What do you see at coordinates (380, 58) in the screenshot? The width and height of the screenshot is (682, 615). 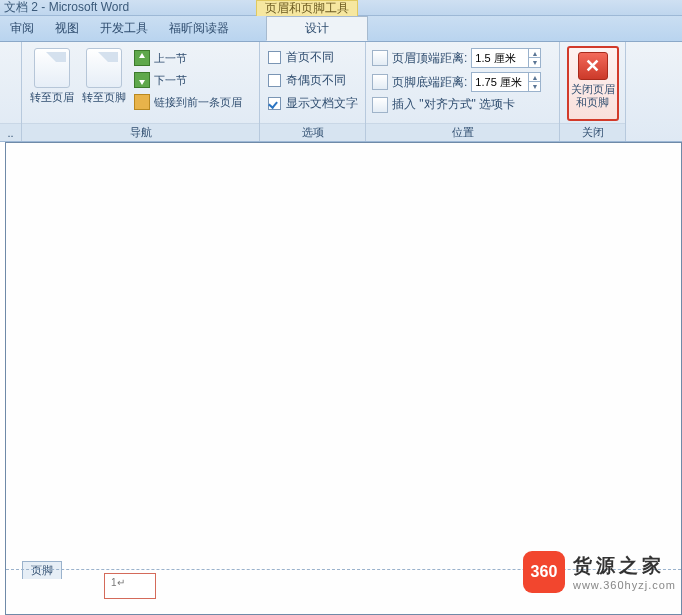 I see `header-distance-icon` at bounding box center [380, 58].